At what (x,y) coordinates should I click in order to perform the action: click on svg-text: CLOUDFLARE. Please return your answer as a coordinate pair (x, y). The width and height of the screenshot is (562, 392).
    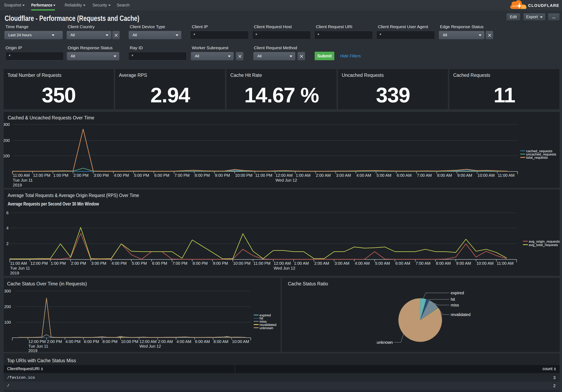
    Looking at the image, I should click on (544, 5).